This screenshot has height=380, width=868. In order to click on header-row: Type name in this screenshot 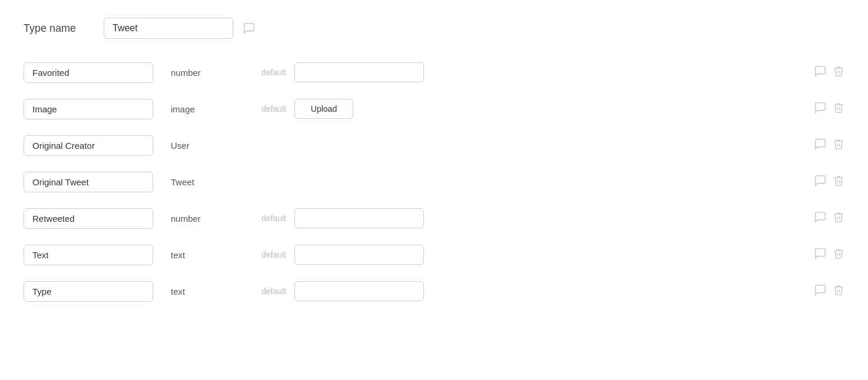, I will do `click(434, 28)`.